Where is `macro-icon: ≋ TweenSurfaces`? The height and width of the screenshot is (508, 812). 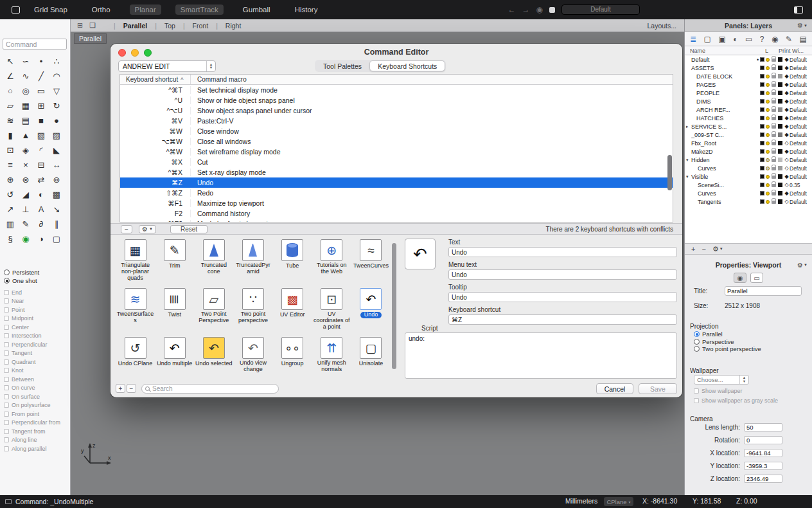
macro-icon: ≋ TweenSurfaces is located at coordinates (135, 311).